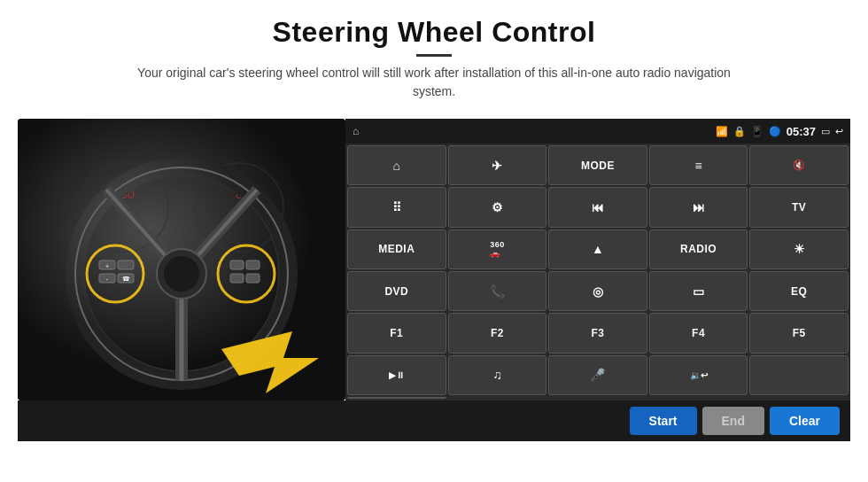 The height and width of the screenshot is (482, 868). What do you see at coordinates (397, 291) in the screenshot?
I see `dvd-button: DVD` at bounding box center [397, 291].